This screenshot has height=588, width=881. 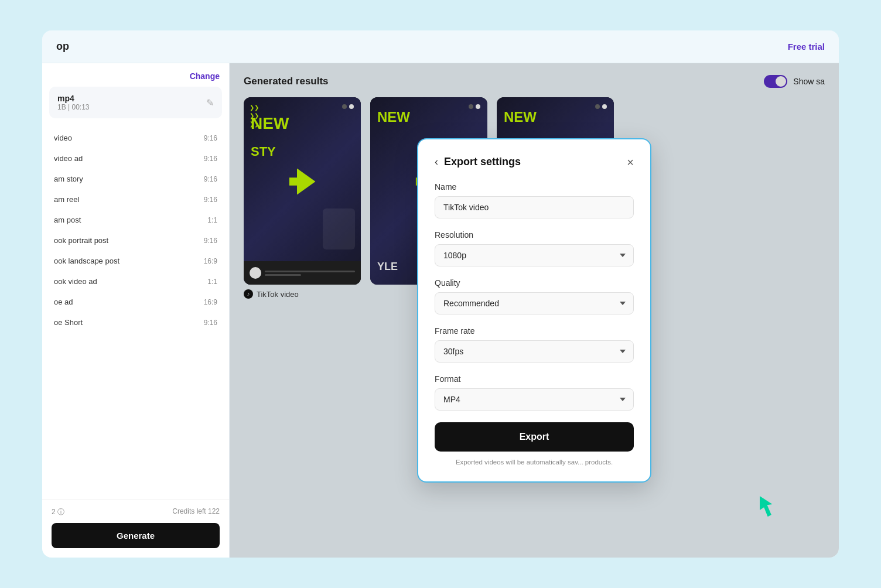 What do you see at coordinates (534, 207) in the screenshot?
I see `name-input` at bounding box center [534, 207].